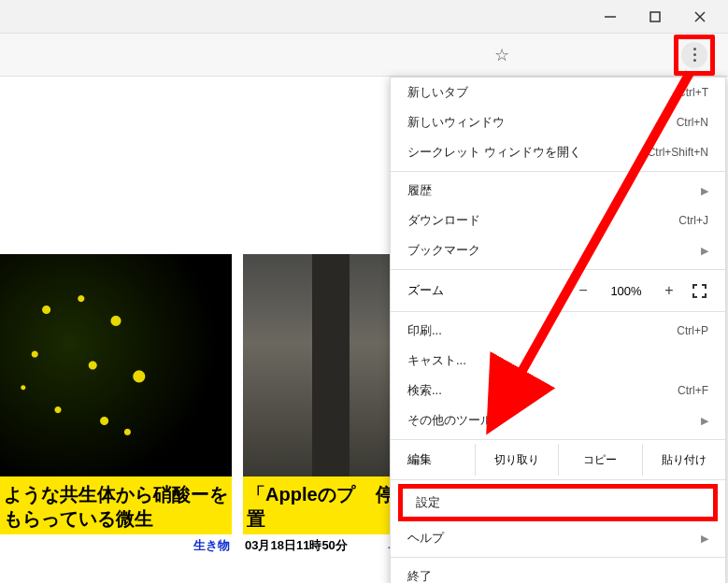  I want to click on menu-edit: 編集 切り取り コピー 貼り付け, so click(558, 460).